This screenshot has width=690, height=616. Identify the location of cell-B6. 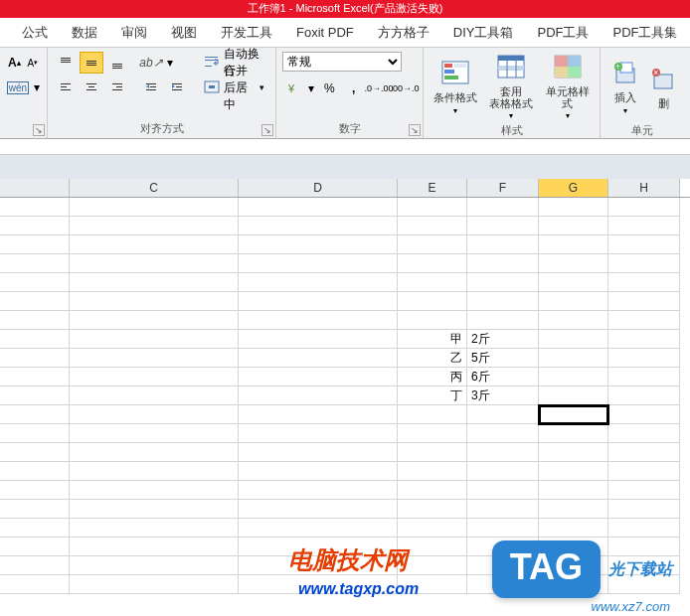
(35, 302).